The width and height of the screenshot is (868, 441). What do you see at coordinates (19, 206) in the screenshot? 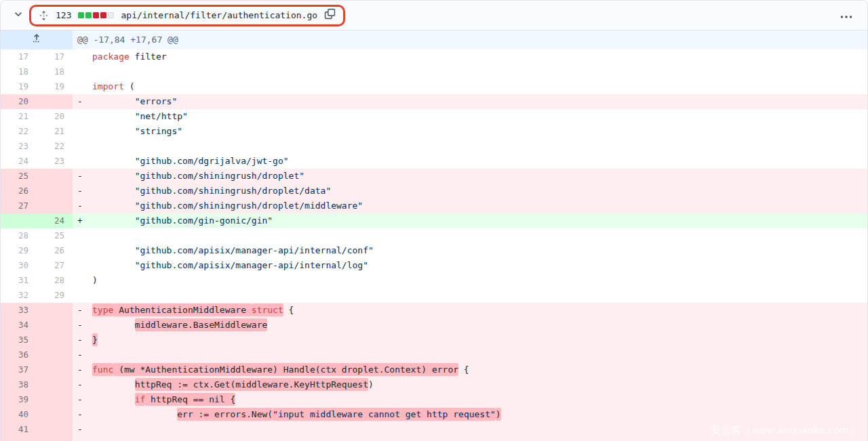
I see `old-line-number: 27` at bounding box center [19, 206].